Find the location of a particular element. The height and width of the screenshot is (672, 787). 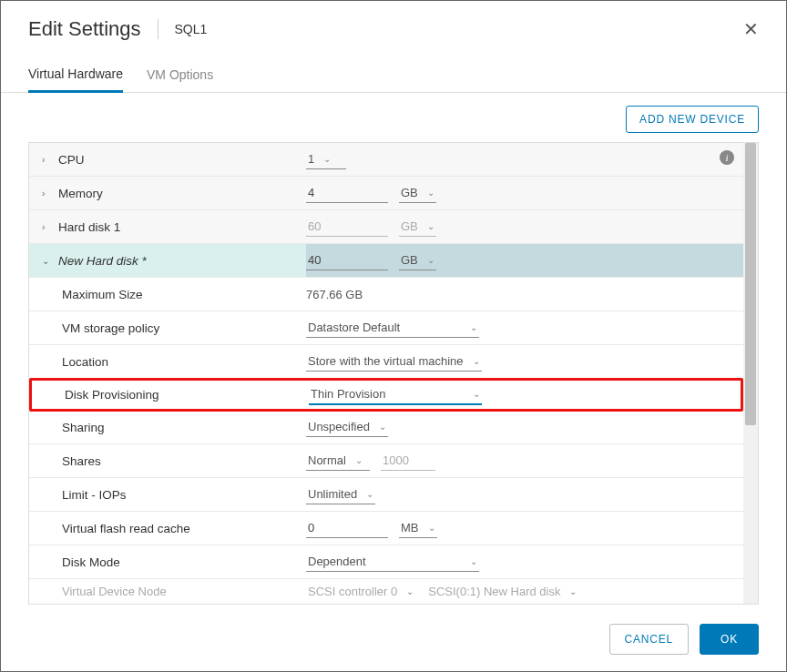

storage-policy-select: Datastore Default ⌄ is located at coordinates (393, 328).